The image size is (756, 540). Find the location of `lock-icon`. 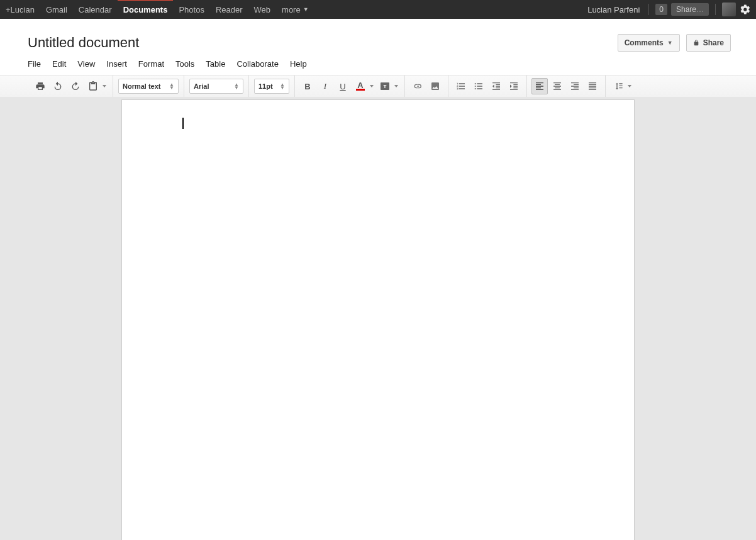

lock-icon is located at coordinates (696, 43).